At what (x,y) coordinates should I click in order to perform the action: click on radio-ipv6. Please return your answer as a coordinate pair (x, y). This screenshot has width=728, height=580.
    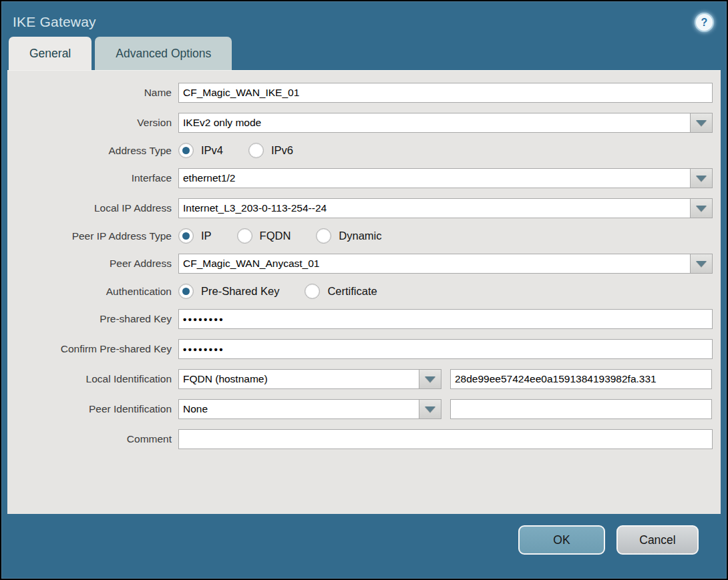
    Looking at the image, I should click on (256, 151).